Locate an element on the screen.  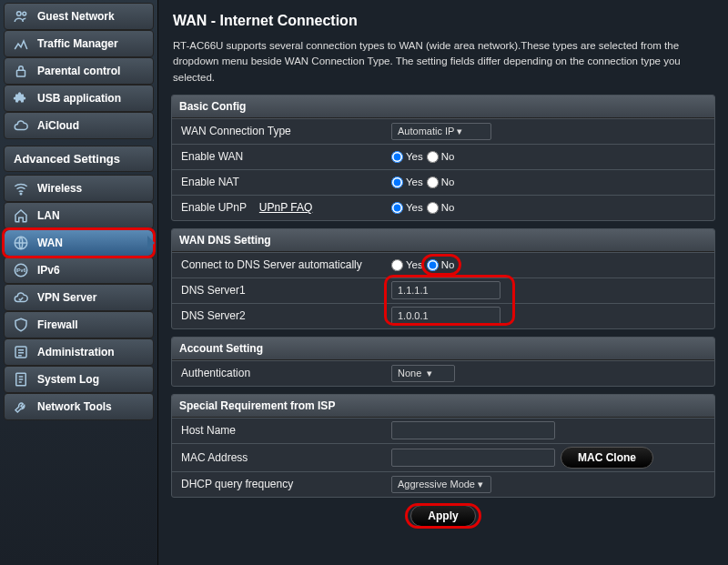
sidebar-item-vpn-server: VPN Server is located at coordinates (78, 298).